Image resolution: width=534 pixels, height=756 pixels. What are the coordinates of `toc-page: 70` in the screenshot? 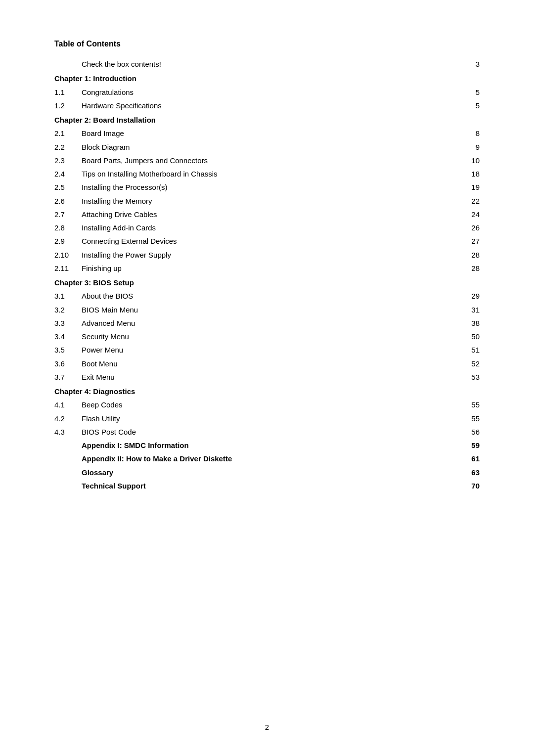 It's located at (464, 486).